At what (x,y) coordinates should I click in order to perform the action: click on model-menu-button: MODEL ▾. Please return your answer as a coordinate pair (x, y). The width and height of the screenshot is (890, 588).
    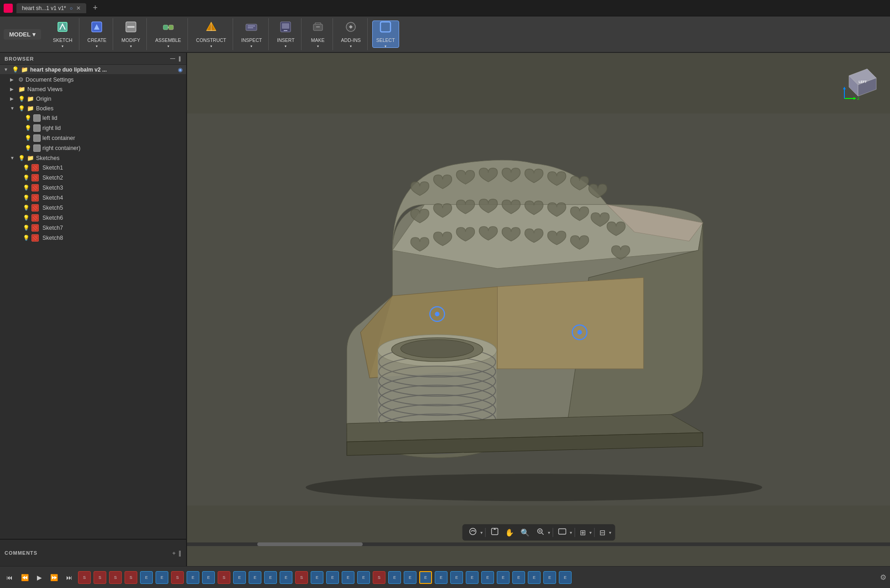
    Looking at the image, I should click on (22, 35).